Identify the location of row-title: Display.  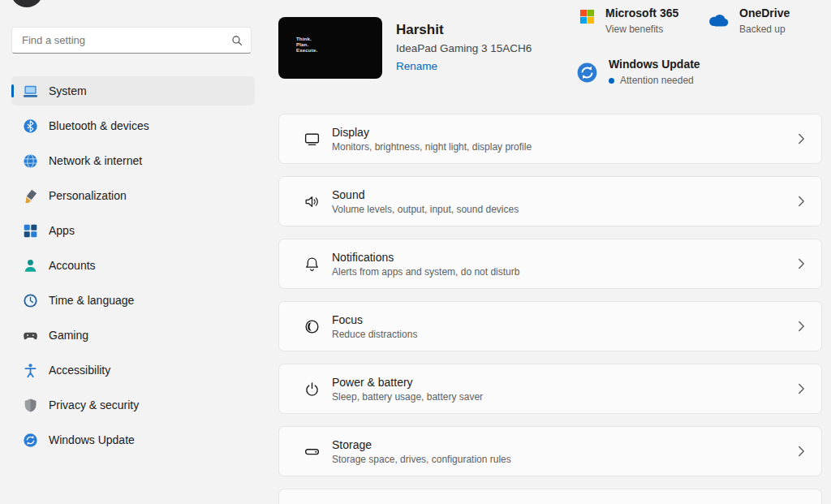
(559, 132).